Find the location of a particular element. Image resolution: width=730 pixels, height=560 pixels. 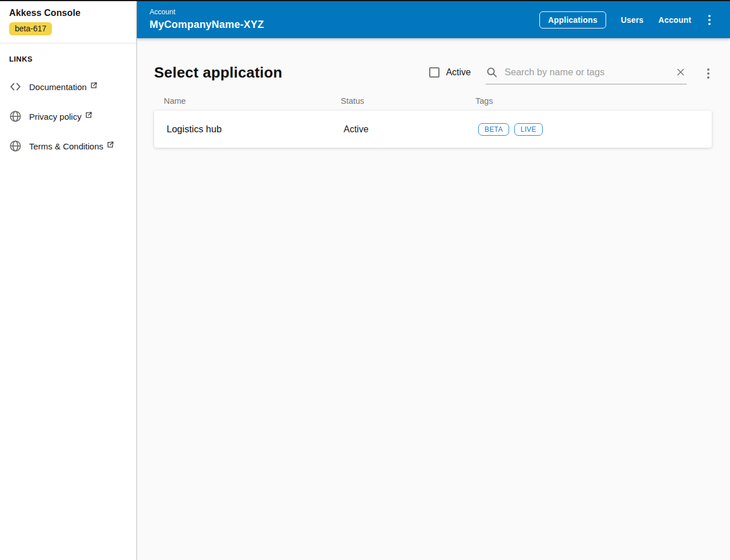

column-header-tags: Tags is located at coordinates (594, 101).